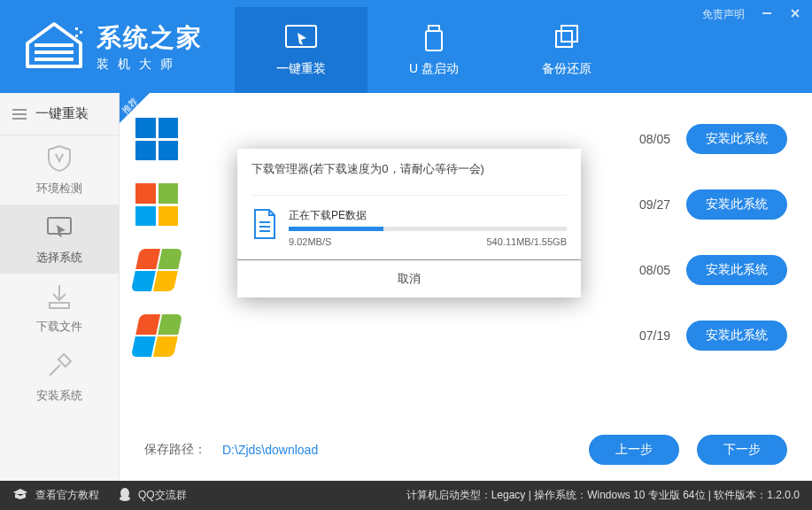  I want to click on logo-icon, so click(54, 47).